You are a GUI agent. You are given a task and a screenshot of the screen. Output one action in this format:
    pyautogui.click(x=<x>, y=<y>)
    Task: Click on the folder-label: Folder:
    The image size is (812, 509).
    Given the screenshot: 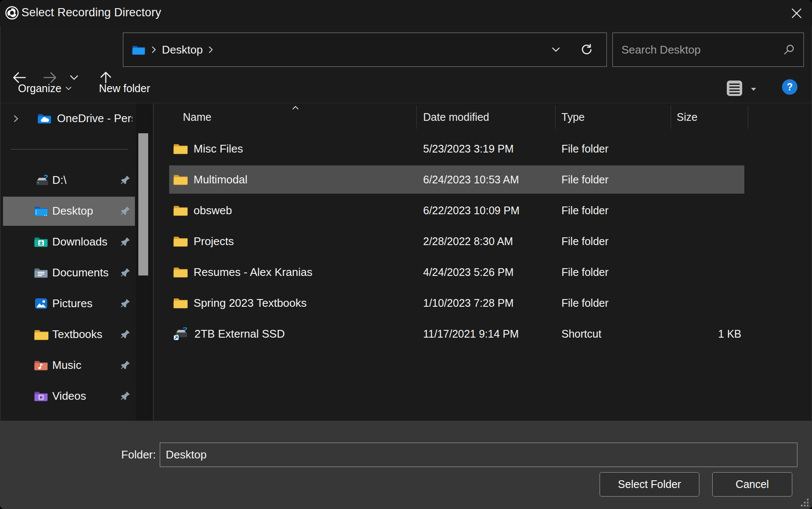 What is the action you would take?
    pyautogui.click(x=112, y=455)
    